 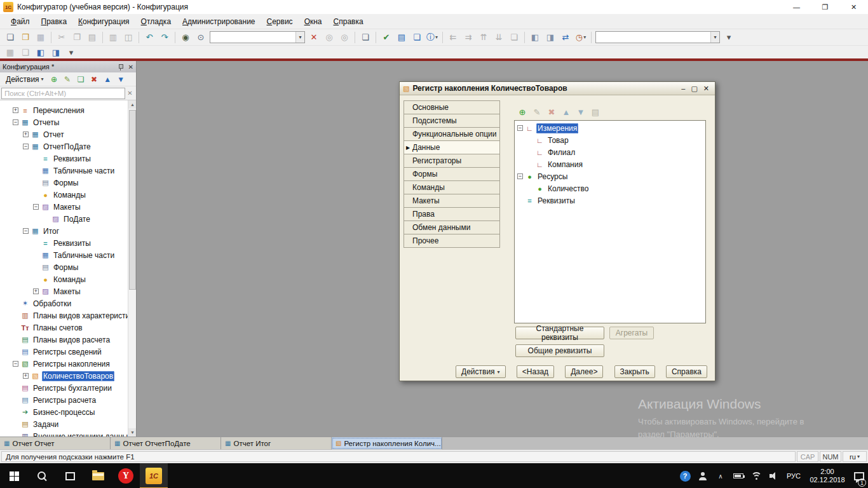 I want to click on config-tree-item: ▥Планы видов характеристик, so click(x=64, y=315).